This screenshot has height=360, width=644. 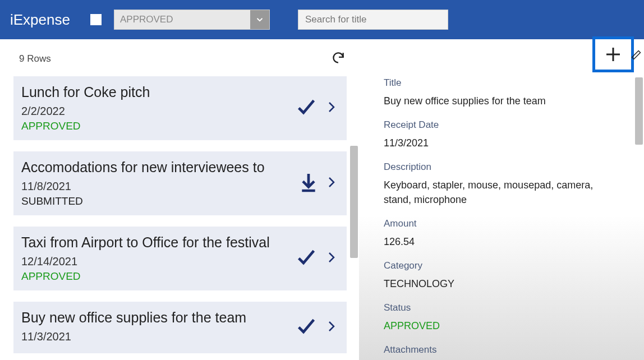 I want to click on detail-label-description: Description, so click(x=508, y=167).